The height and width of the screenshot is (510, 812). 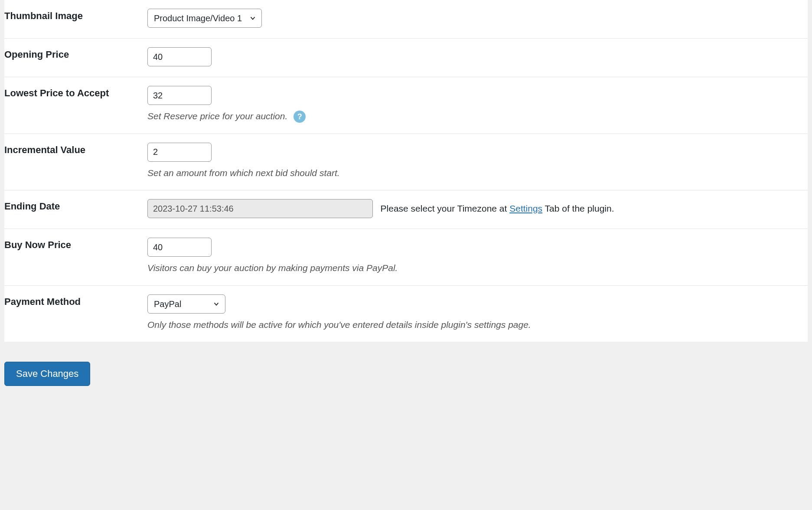 What do you see at coordinates (186, 304) in the screenshot?
I see `payment-method-select-wrap: PayPal` at bounding box center [186, 304].